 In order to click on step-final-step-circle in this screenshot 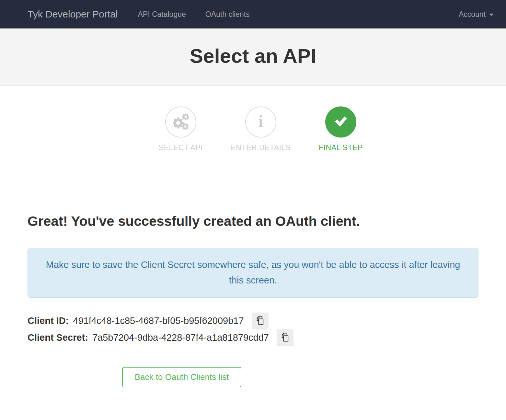, I will do `click(341, 122)`.